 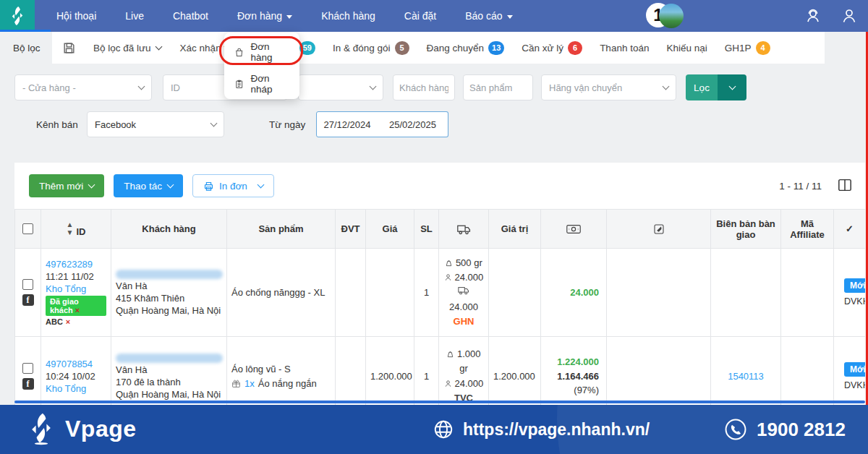 What do you see at coordinates (575, 48) in the screenshot?
I see `badge-count: 6` at bounding box center [575, 48].